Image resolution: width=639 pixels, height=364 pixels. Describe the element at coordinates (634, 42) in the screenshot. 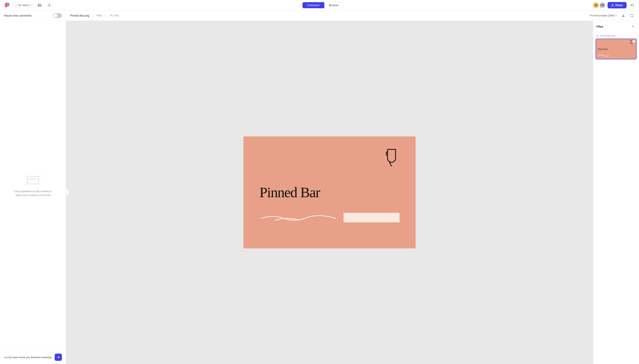

I see `thumb-close-button: ×` at that location.